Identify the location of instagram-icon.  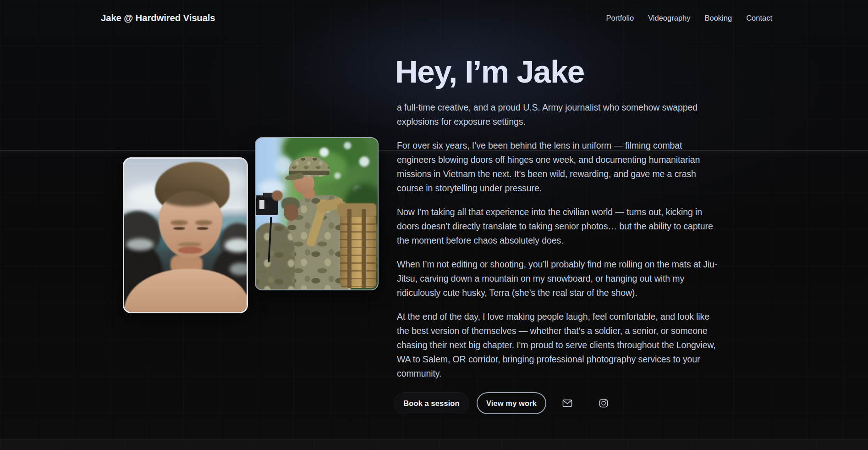
(604, 403).